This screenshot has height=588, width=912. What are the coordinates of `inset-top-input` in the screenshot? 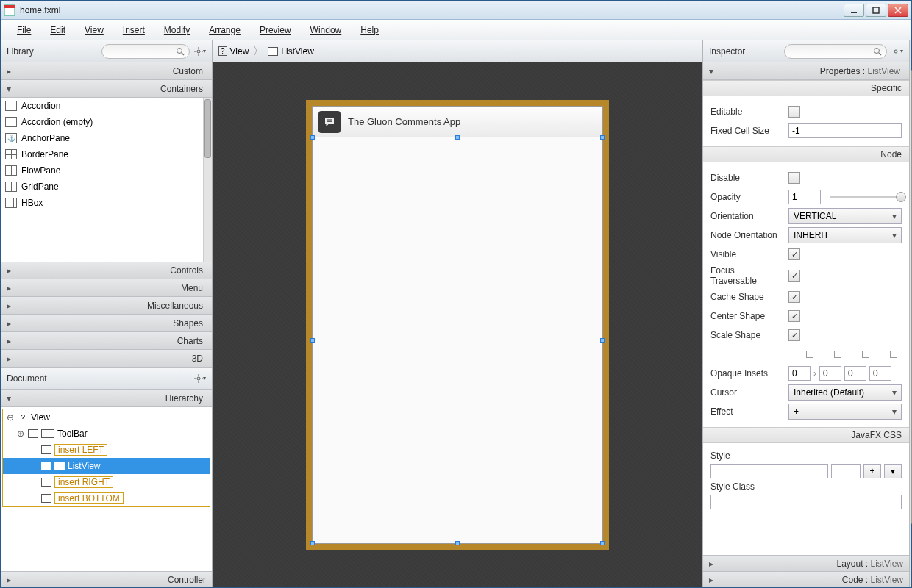 It's located at (799, 373).